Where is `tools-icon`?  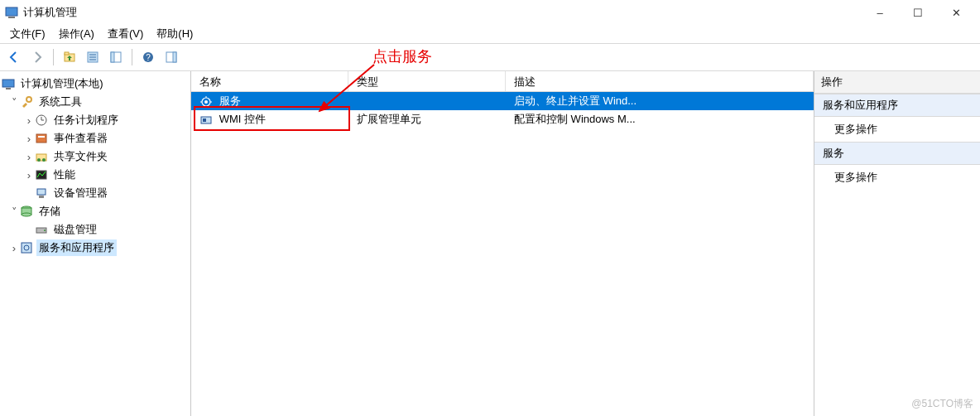
tools-icon is located at coordinates (26, 102).